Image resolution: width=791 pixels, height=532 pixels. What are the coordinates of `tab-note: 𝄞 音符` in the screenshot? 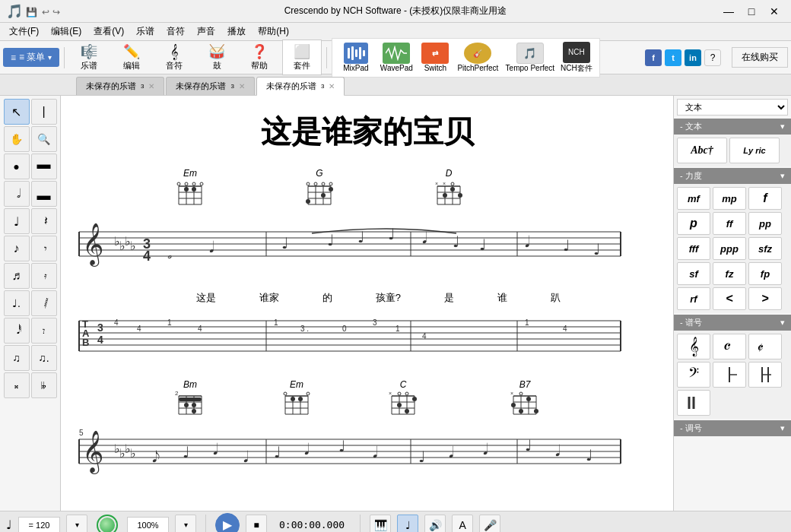 It's located at (174, 58).